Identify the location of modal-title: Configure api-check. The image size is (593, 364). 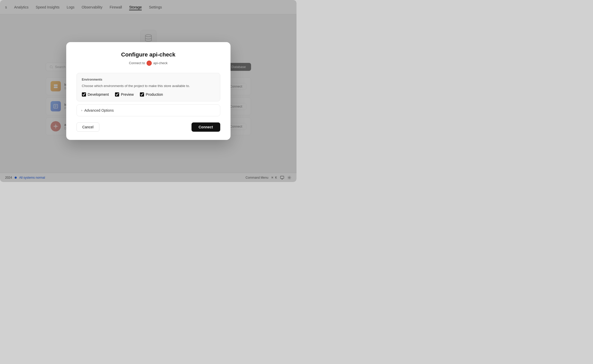
(148, 55).